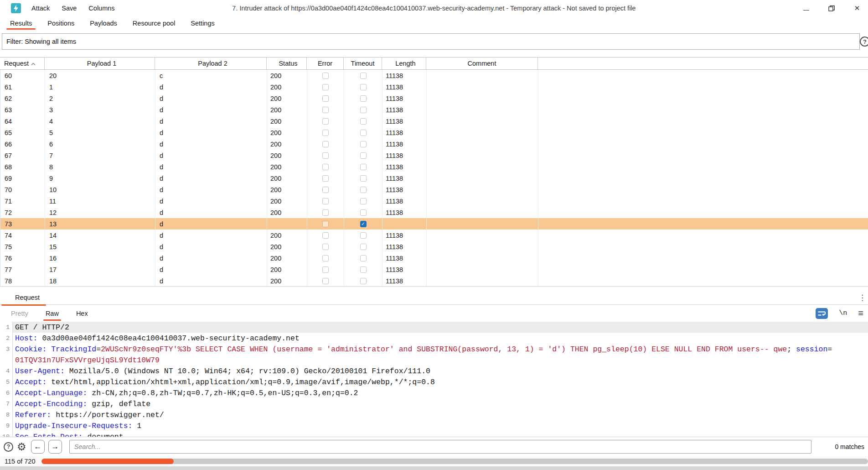 The width and height of the screenshot is (868, 470). What do you see at coordinates (6, 349) in the screenshot?
I see `line-number: 3` at bounding box center [6, 349].